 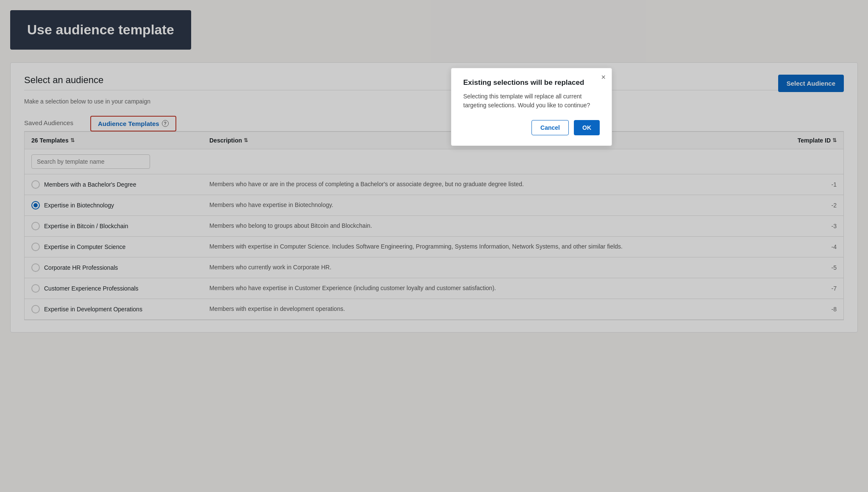 I want to click on confirmation-modal: × Existing selections will be replaced S…, so click(x=531, y=107).